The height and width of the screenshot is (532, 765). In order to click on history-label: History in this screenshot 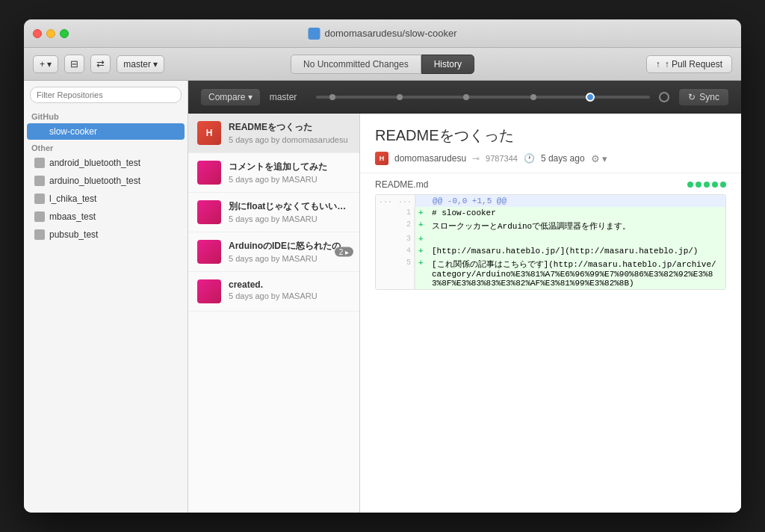, I will do `click(448, 64)`.